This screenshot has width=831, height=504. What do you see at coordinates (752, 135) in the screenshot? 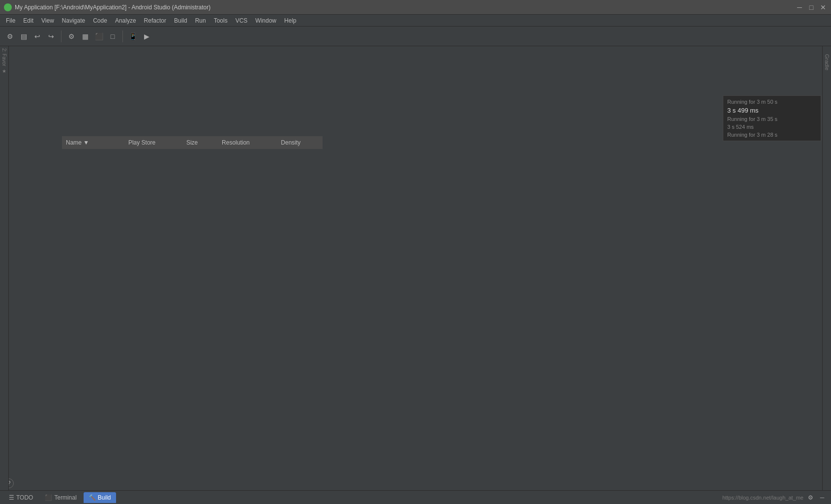
I see `timing-label-3: Running for 3 m 28 s` at bounding box center [752, 135].